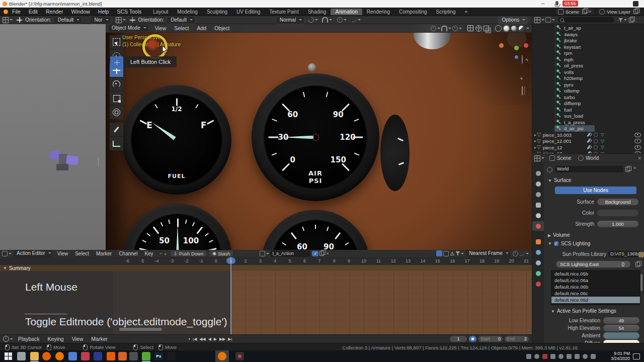 The width and height of the screenshot is (644, 362). What do you see at coordinates (588, 110) in the screenshot?
I see `outliner-item-fuel: fuel` at bounding box center [588, 110].